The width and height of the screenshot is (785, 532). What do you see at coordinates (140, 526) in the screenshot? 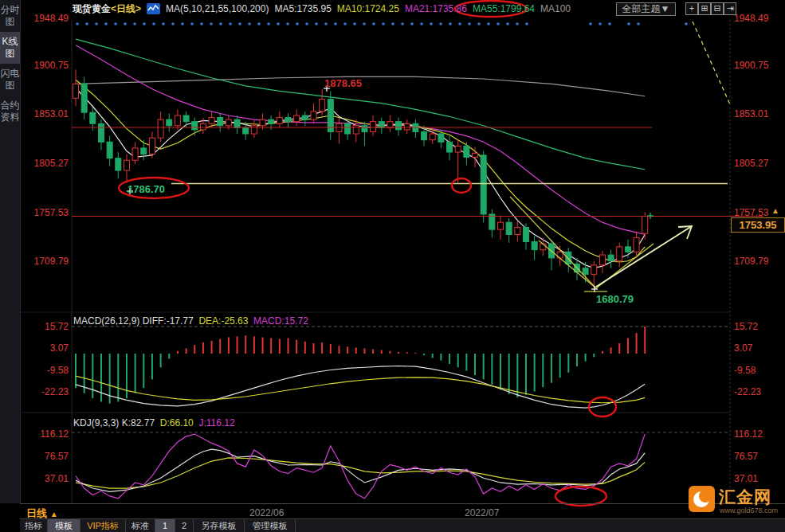
I see `toolbar-tab-4: 标准` at bounding box center [140, 526].